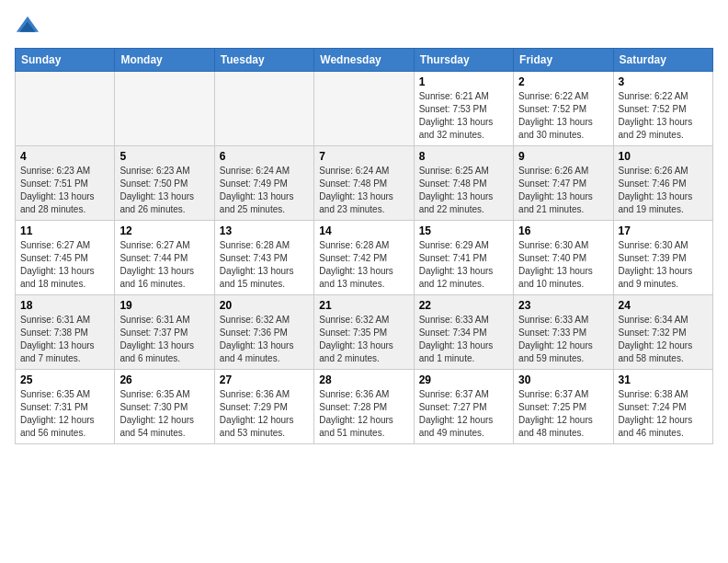 The image size is (728, 563). What do you see at coordinates (364, 109) in the screenshot?
I see `calendar-week-1: 1Sunrise: 6:21 AM Sunset: 7:53 PM Daylig…` at bounding box center [364, 109].